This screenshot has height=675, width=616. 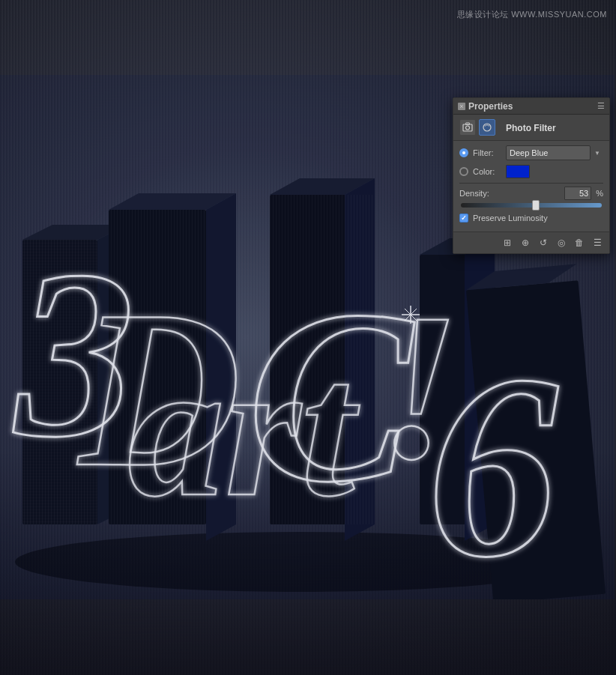 I want to click on filter-dropdown: Warming Filter (85)Warming Filter (LBA)C…, so click(x=549, y=153).